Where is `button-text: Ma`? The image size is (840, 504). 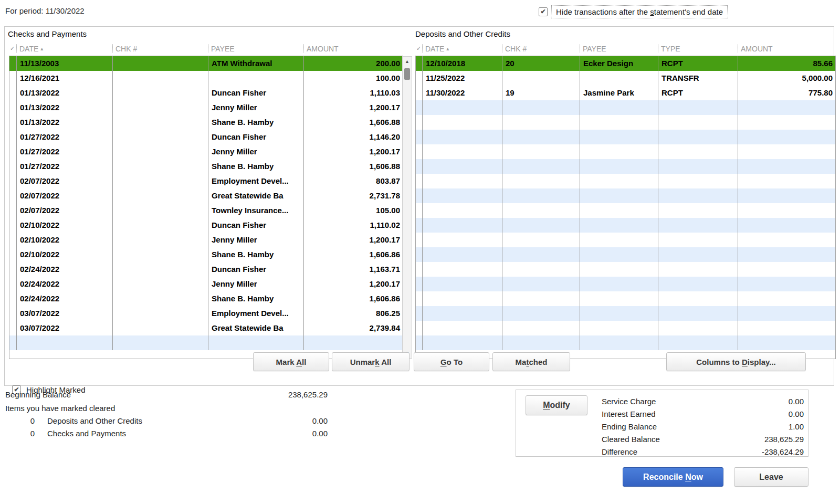 button-text: Ma is located at coordinates (521, 362).